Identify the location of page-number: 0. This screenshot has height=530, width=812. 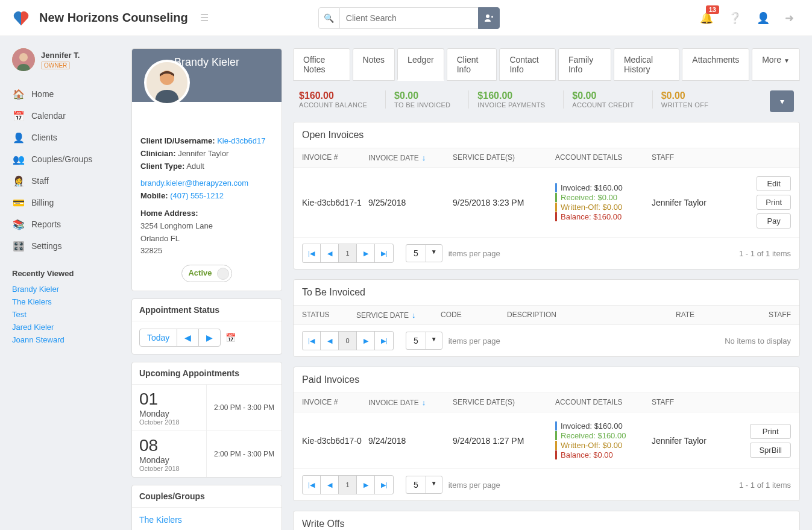
(348, 341).